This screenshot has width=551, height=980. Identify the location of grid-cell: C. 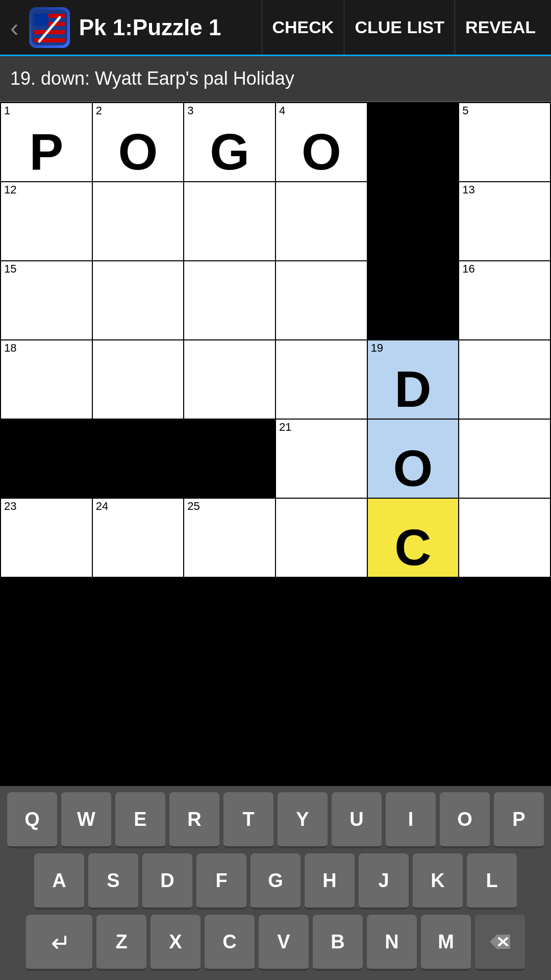
(413, 538).